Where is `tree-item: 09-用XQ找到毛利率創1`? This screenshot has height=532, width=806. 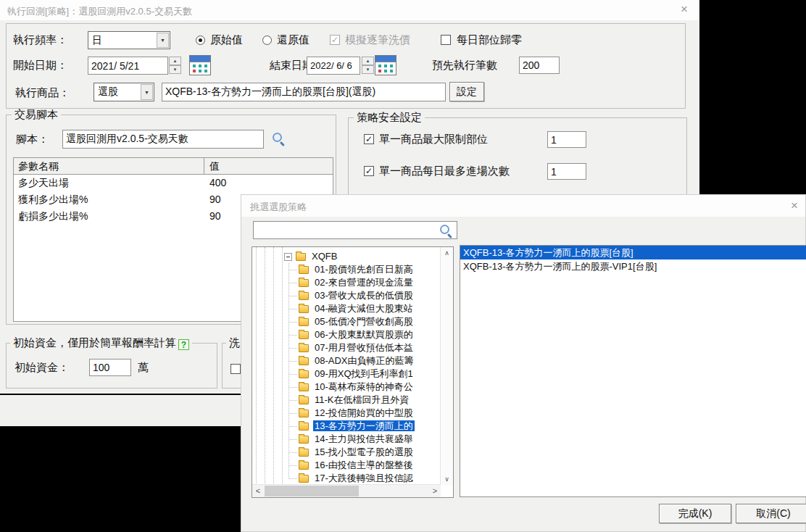 tree-item: 09-用XQ找到毛利率創1 is located at coordinates (346, 374).